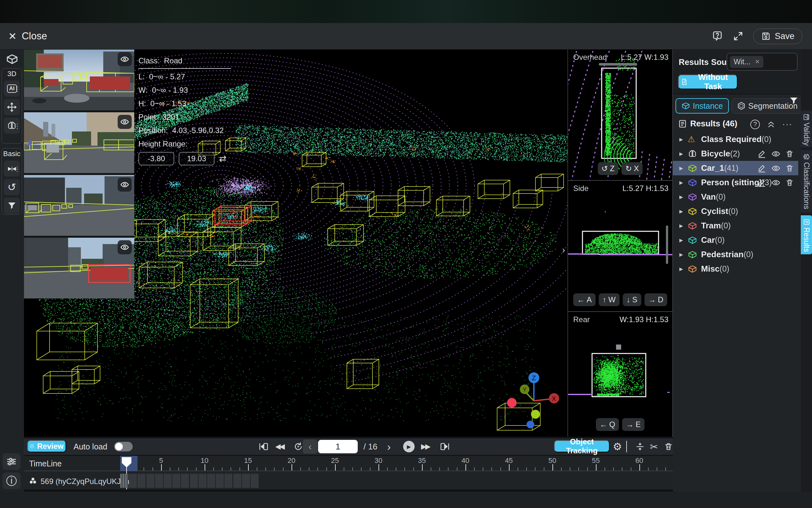 The width and height of the screenshot is (812, 508). Describe the element at coordinates (564, 250) in the screenshot. I see `collapse-right-panel-handle: ›` at that location.